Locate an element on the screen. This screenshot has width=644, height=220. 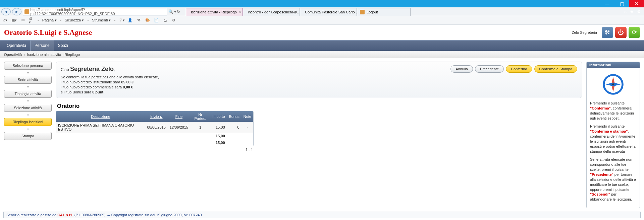
compass-icon is located at coordinates (613, 84).